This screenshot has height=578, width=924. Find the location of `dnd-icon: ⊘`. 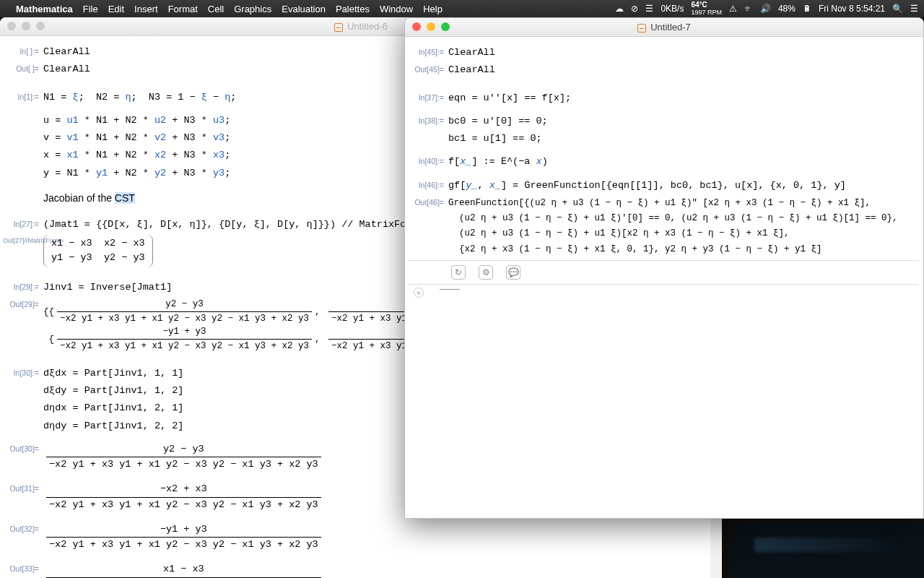

dnd-icon: ⊘ is located at coordinates (635, 9).